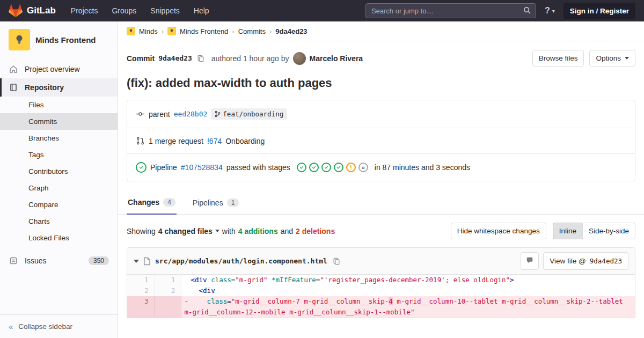 The width and height of the screenshot is (644, 338). I want to click on sidebar-subitem-commits: Commits, so click(59, 121).